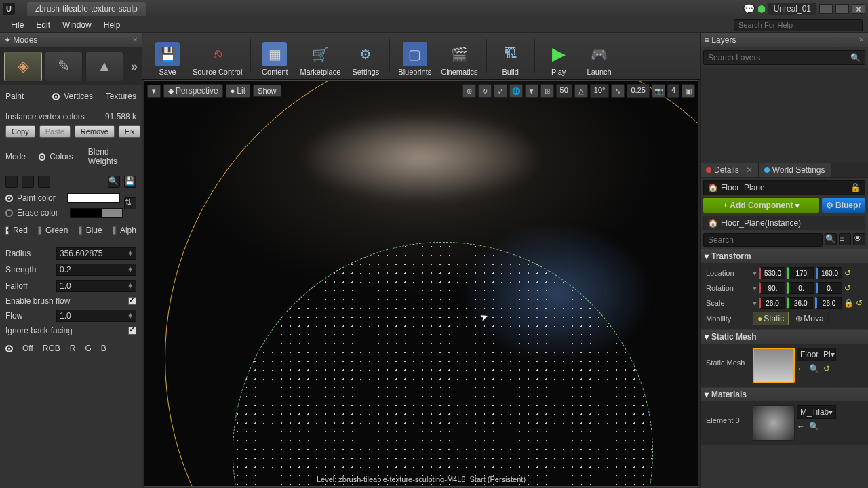  Describe the element at coordinates (80, 230) in the screenshot. I see `blue-checkbox` at that location.